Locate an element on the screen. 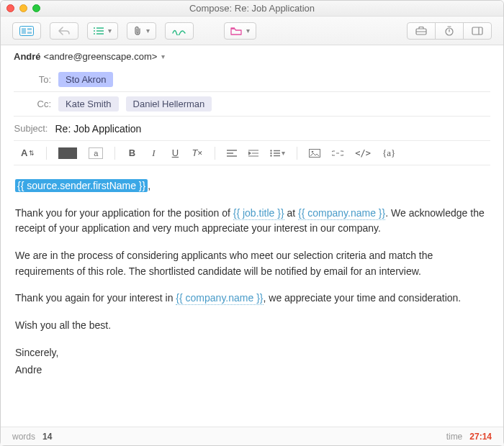  from-name: André is located at coordinates (27, 56).